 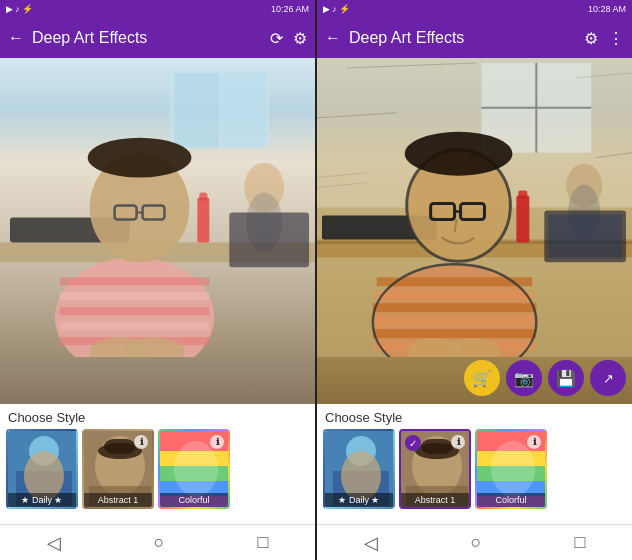 I want to click on nav-recents-left: □, so click(x=264, y=542).